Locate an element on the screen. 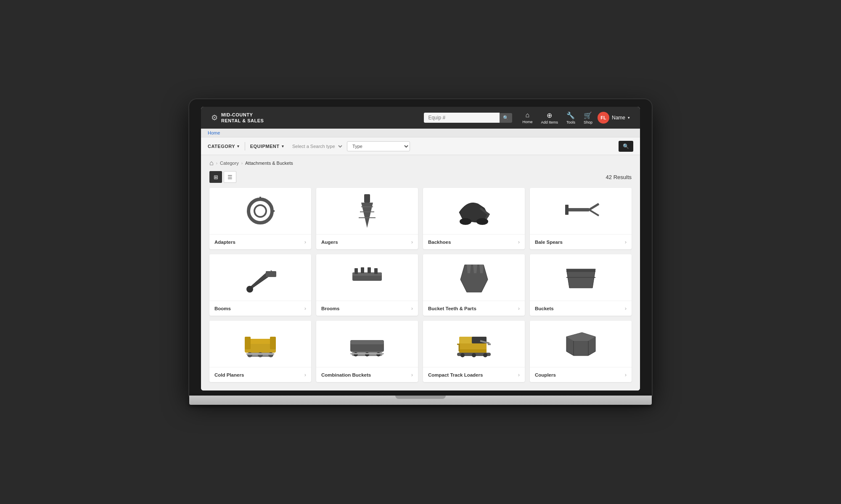 The height and width of the screenshot is (504, 841). equipment-dropdown: EQUIPMENT ▾ is located at coordinates (267, 146).